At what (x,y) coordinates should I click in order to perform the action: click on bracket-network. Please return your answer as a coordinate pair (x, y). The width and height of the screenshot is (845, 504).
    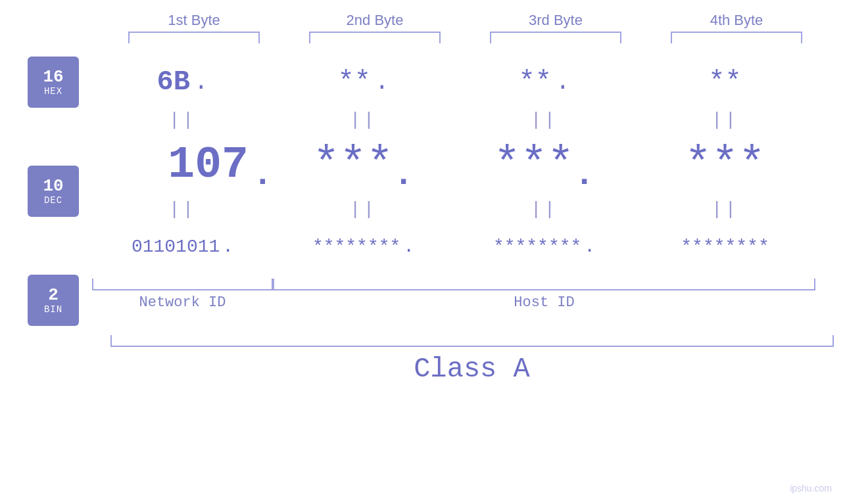
    Looking at the image, I should click on (183, 285).